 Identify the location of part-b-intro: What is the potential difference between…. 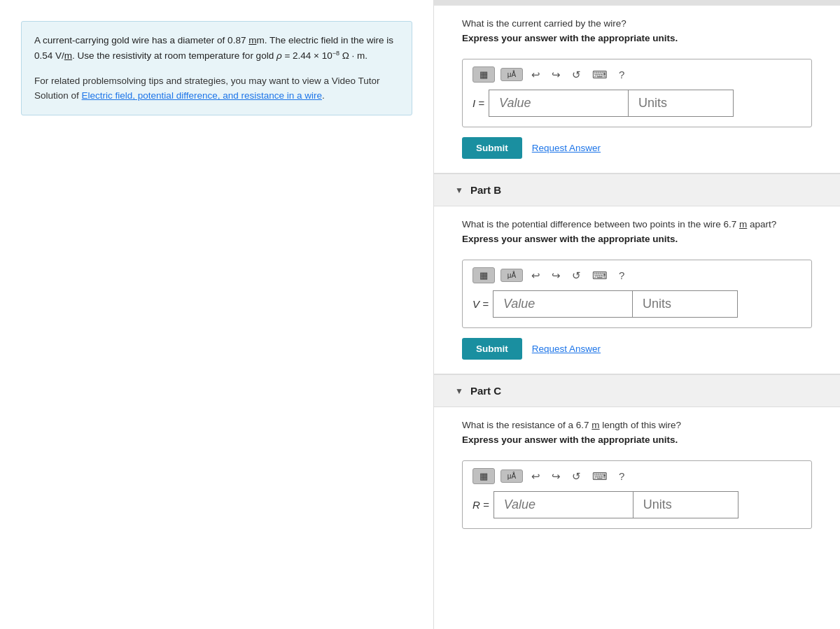
(637, 233).